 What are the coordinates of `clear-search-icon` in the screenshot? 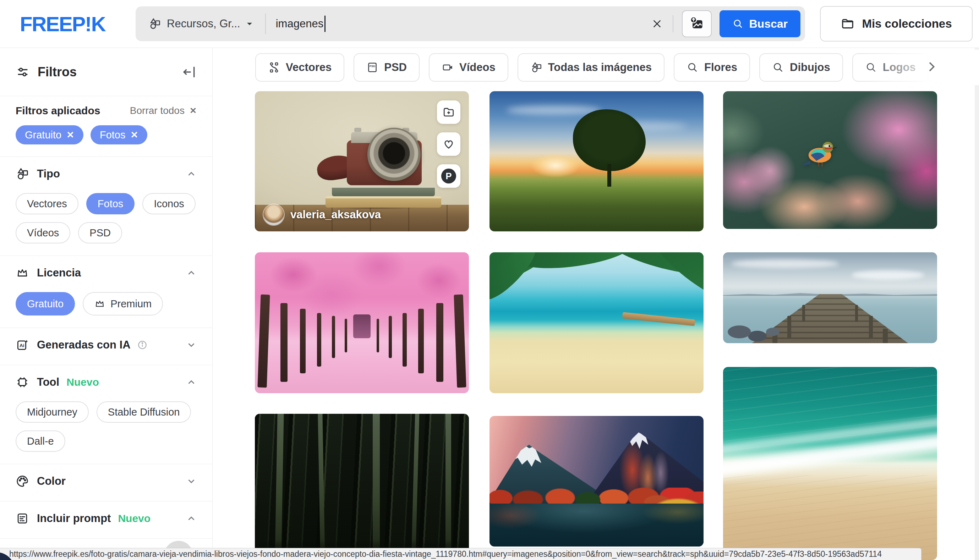 It's located at (657, 24).